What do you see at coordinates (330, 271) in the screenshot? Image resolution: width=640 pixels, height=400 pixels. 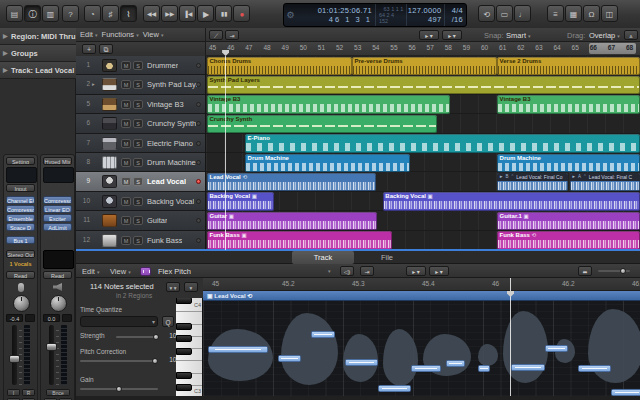 I see `flex-mode-caret-icon: ▾` at bounding box center [330, 271].